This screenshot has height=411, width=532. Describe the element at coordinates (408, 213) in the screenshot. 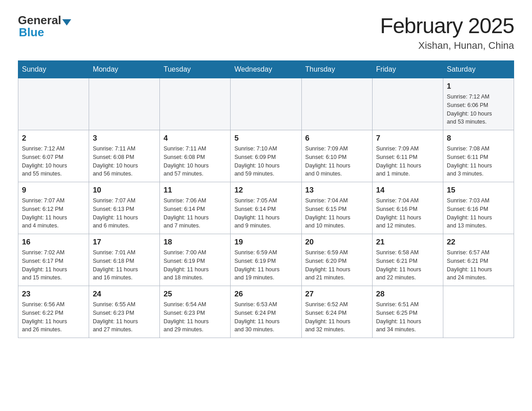

I see `day-info: Sunrise: 7:04 AMSunset: 6:16 PMDaylight:…` at that location.